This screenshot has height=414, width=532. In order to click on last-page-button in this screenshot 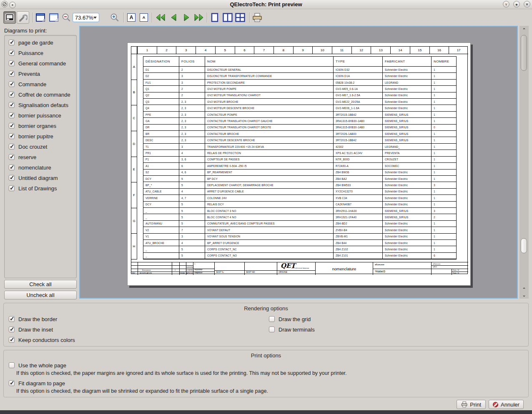, I will do `click(199, 17)`.